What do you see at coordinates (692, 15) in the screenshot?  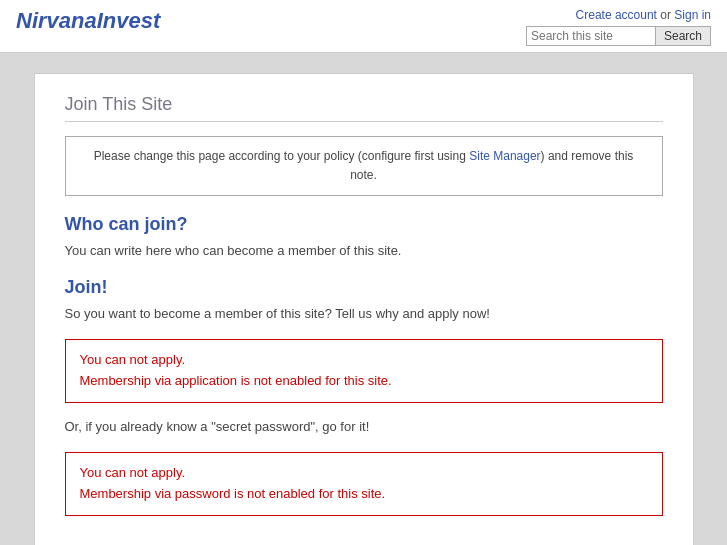 I see `sign-in-link: Sign in` at bounding box center [692, 15].